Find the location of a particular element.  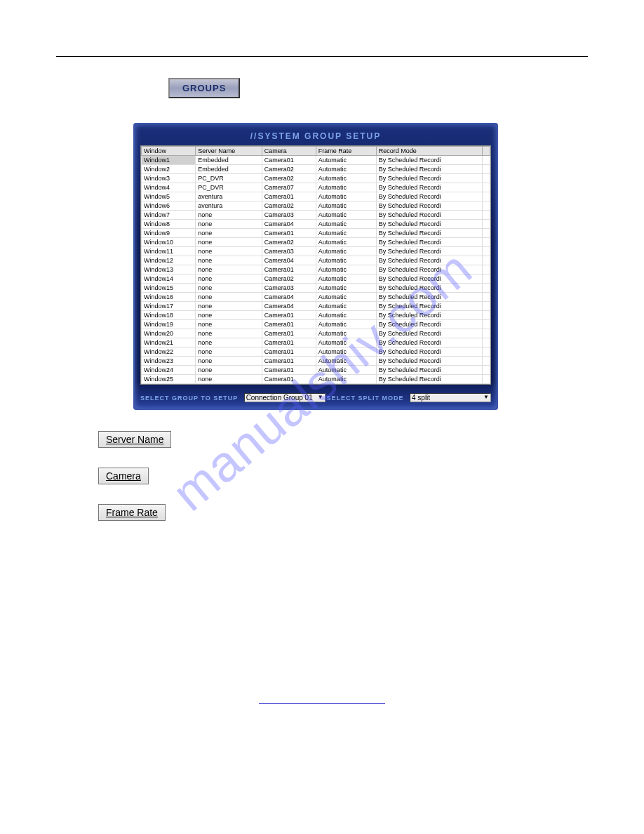

groups-button: GROUPS is located at coordinates (204, 88).